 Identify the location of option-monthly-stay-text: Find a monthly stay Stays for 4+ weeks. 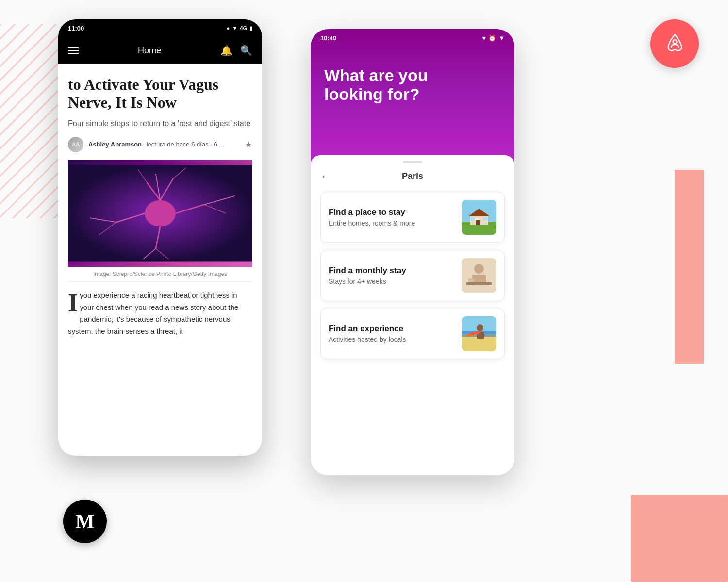
(367, 275).